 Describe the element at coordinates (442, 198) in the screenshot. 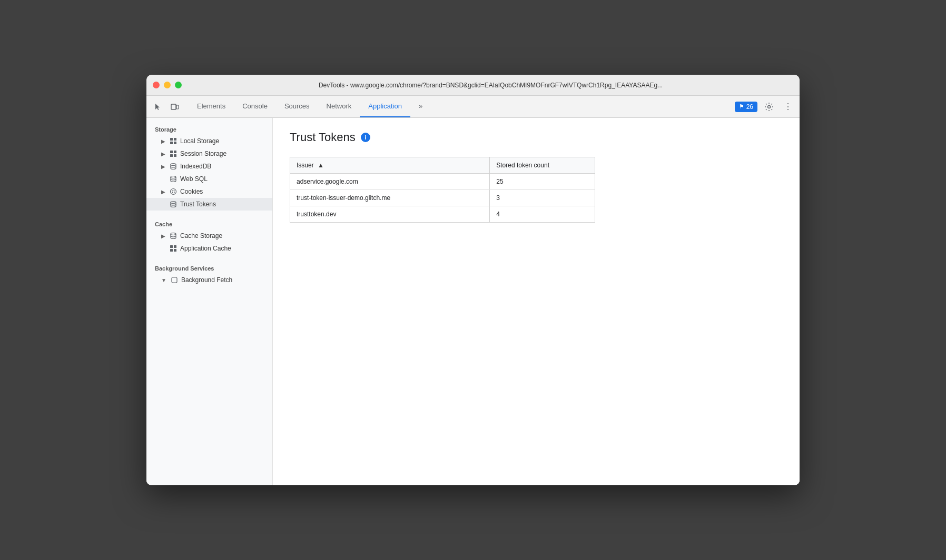

I see `table-row: trust-token-issuer-demo.glitch.me 3` at that location.